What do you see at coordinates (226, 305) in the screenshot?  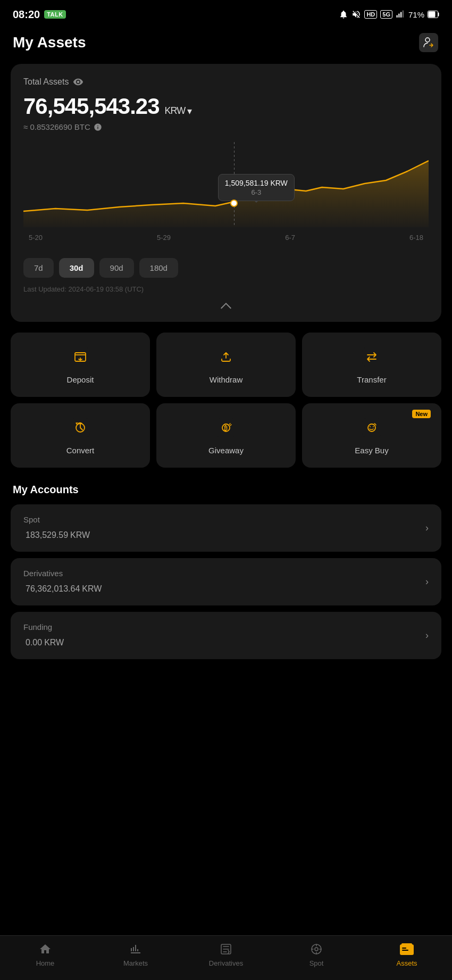 I see `chevron-up-icon` at bounding box center [226, 305].